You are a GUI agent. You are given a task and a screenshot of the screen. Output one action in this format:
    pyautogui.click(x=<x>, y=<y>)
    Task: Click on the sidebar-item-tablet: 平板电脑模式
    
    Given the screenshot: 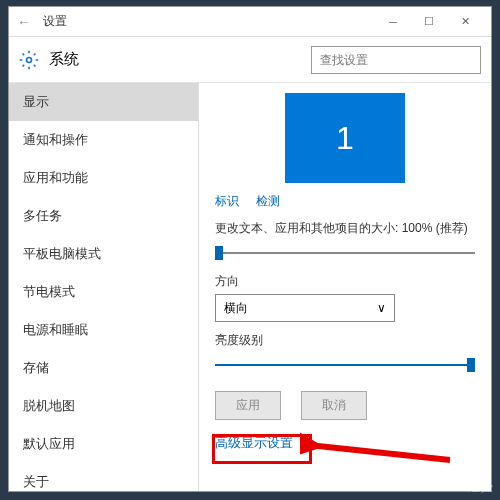 What is the action you would take?
    pyautogui.click(x=104, y=254)
    